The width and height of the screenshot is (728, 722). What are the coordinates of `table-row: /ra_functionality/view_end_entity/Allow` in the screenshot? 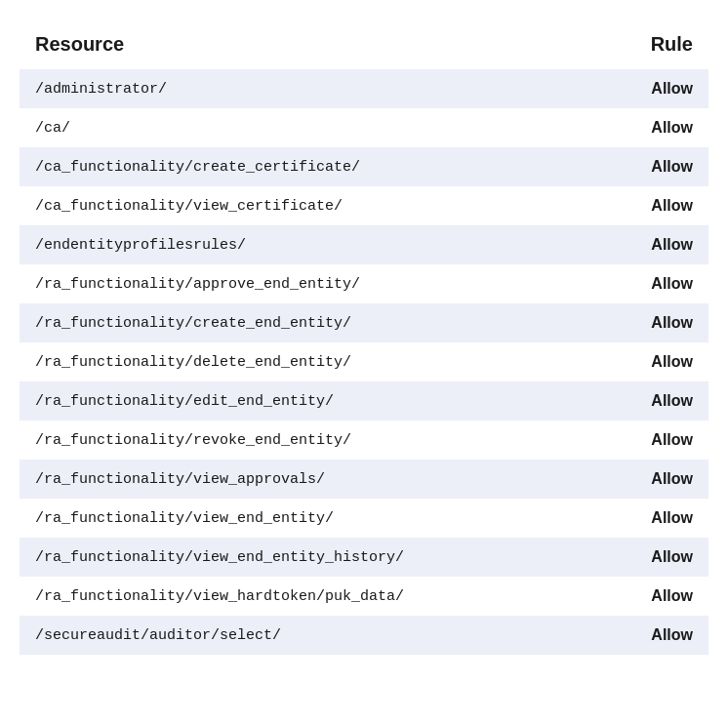 It's located at (364, 518).